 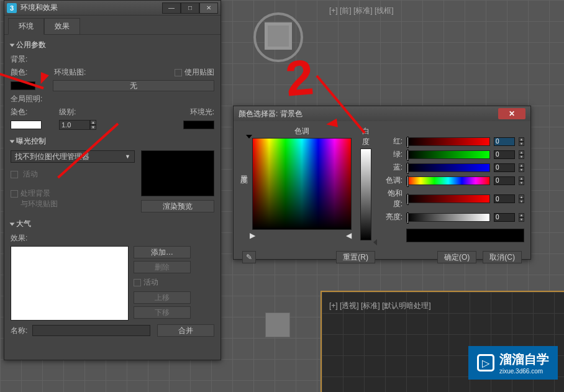 What do you see at coordinates (31, 142) in the screenshot?
I see `exposure-header: 曝光控制` at bounding box center [31, 142].